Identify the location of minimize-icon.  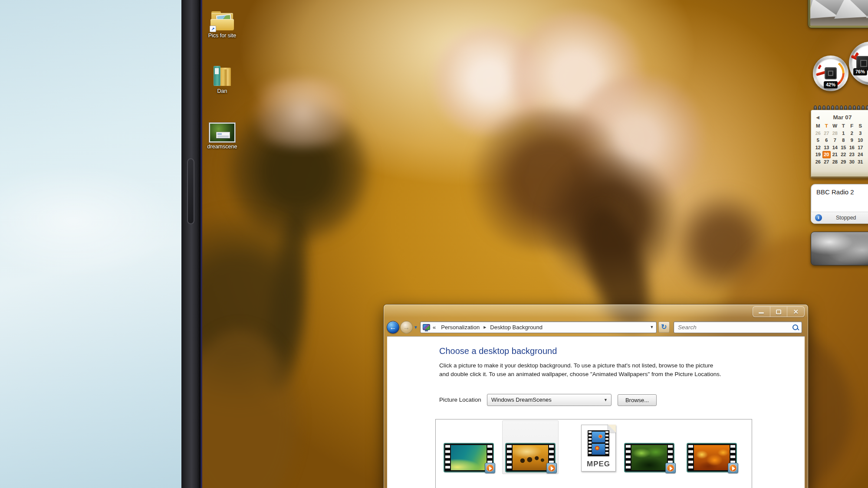
(761, 313).